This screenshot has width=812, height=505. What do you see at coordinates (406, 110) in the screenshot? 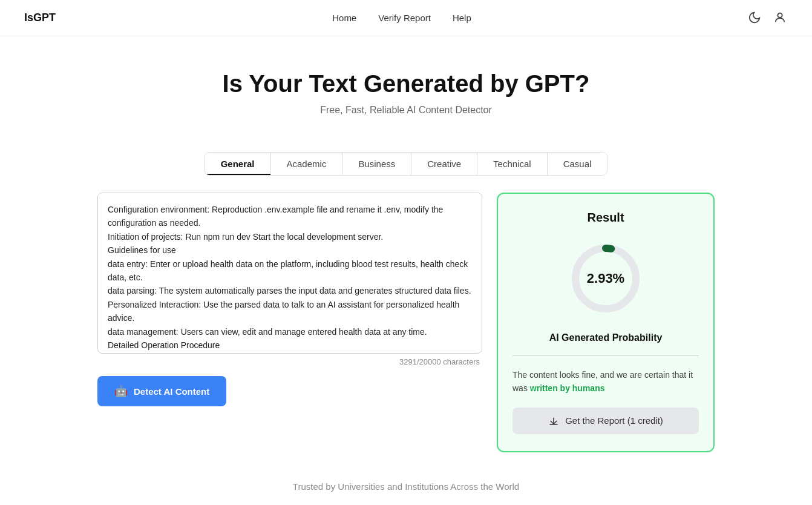
I see `hero-subtitle: Free, Fast, Reliable AI Content Detector` at bounding box center [406, 110].